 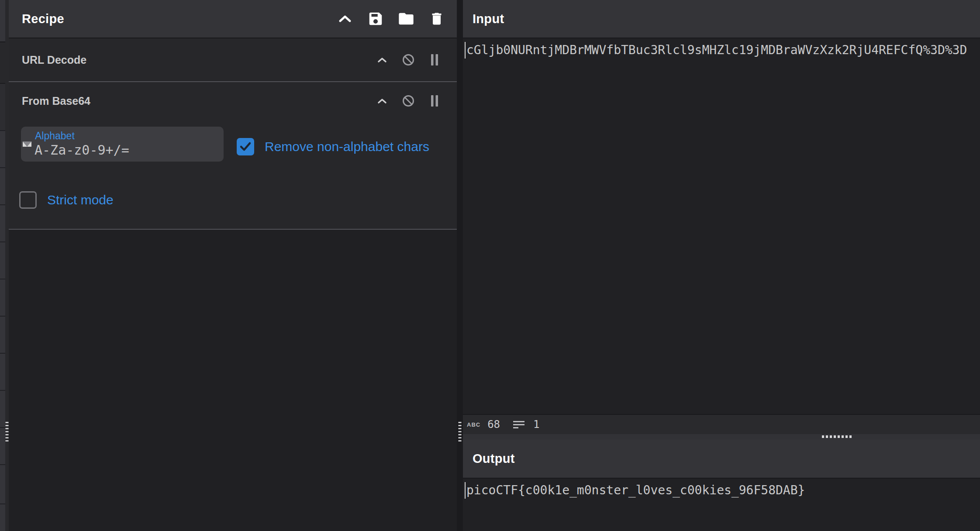 I want to click on alphabet-label: Alphabet, so click(x=55, y=136).